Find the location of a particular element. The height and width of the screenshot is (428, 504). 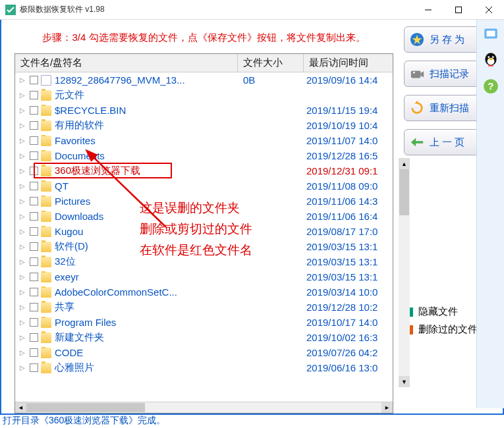

file-row: ▷有用的软件2019/10/19 10:4 is located at coordinates (204, 125).